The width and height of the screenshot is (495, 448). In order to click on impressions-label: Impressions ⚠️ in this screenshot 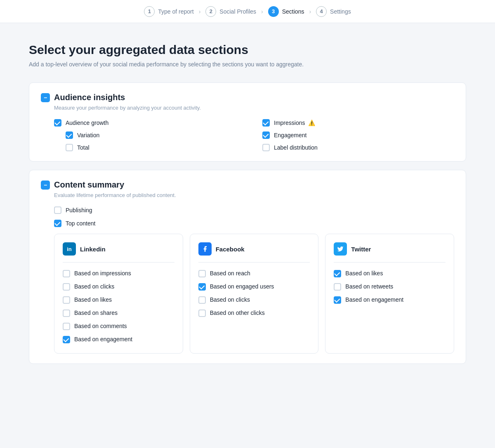, I will do `click(295, 123)`.